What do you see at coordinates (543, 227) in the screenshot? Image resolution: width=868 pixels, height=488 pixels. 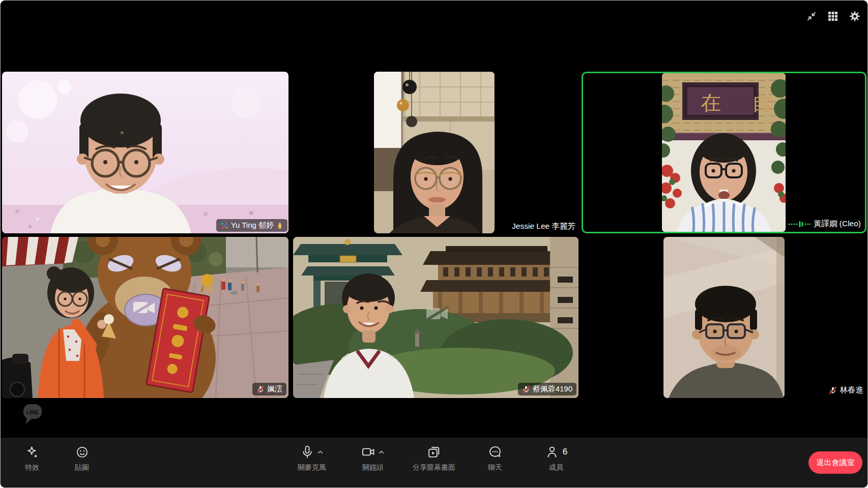 I see `participant-name: Jessie Lee 李麗芳` at bounding box center [543, 227].